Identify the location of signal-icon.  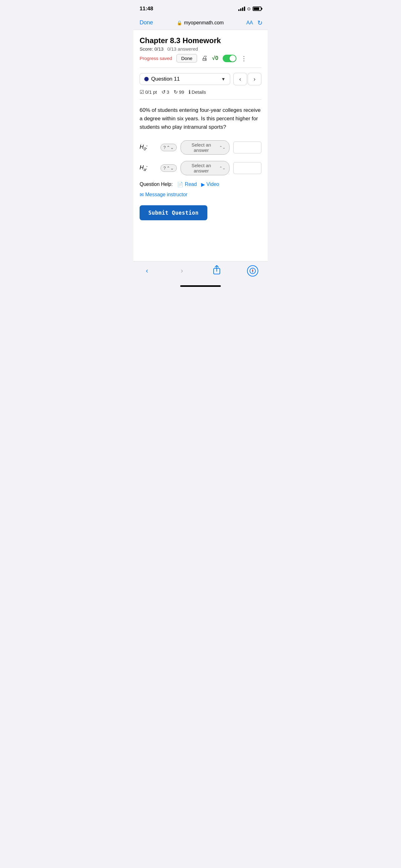
(242, 9).